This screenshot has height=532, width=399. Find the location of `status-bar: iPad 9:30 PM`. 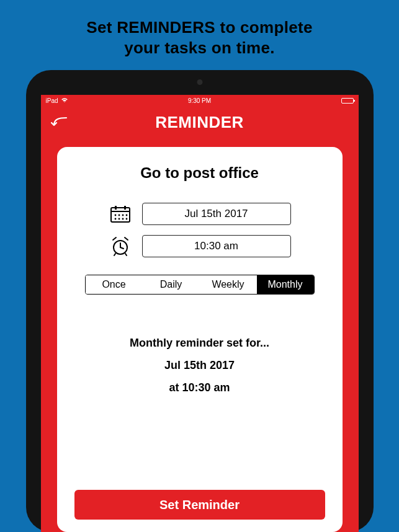

status-bar: iPad 9:30 PM is located at coordinates (200, 100).